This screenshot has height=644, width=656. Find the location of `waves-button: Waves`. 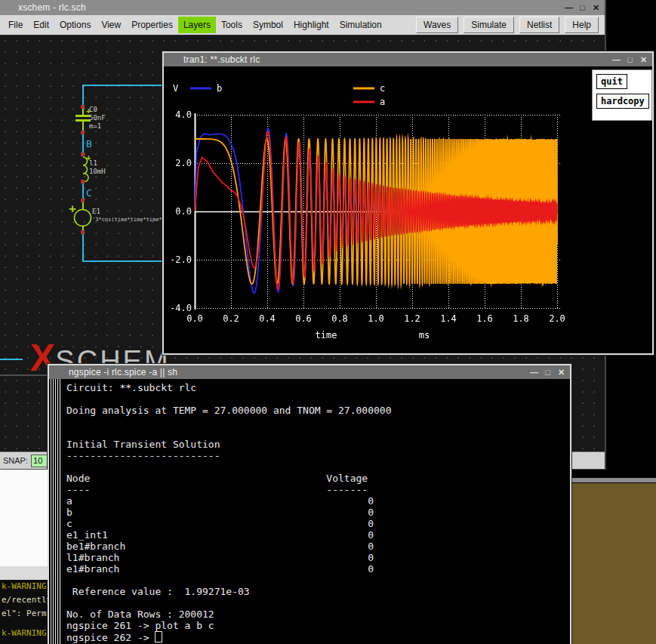

waves-button: Waves is located at coordinates (437, 25).